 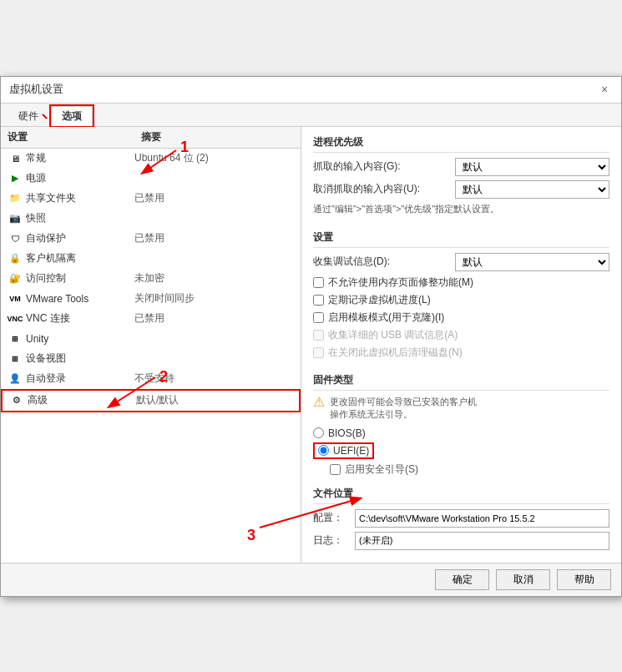 What do you see at coordinates (214, 279) in the screenshot?
I see `access-control-summary: 未加密` at bounding box center [214, 279].